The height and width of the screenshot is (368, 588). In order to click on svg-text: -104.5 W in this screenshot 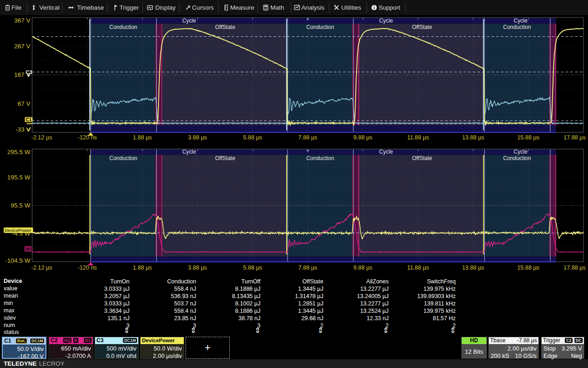, I will do `click(17, 260)`.